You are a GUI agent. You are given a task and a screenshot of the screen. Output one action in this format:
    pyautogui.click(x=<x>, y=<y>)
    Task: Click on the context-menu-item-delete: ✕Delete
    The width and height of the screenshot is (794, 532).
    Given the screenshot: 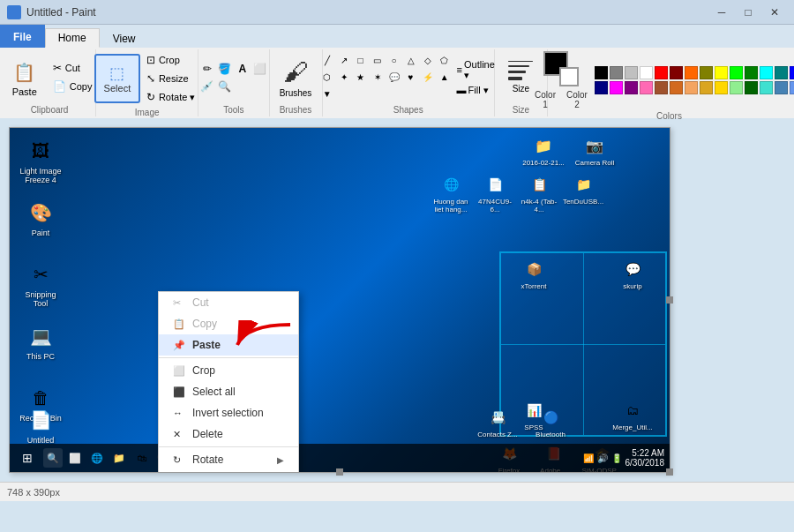 What is the action you would take?
    pyautogui.click(x=228, y=434)
    